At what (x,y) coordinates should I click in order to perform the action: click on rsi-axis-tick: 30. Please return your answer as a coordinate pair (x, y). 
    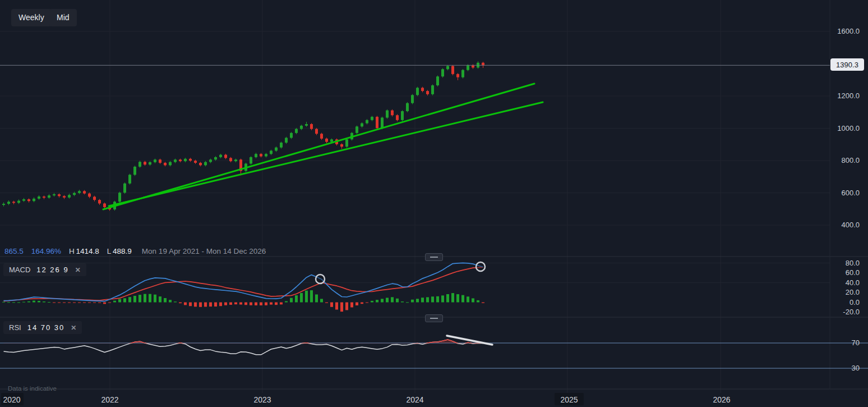
    Looking at the image, I should click on (856, 368).